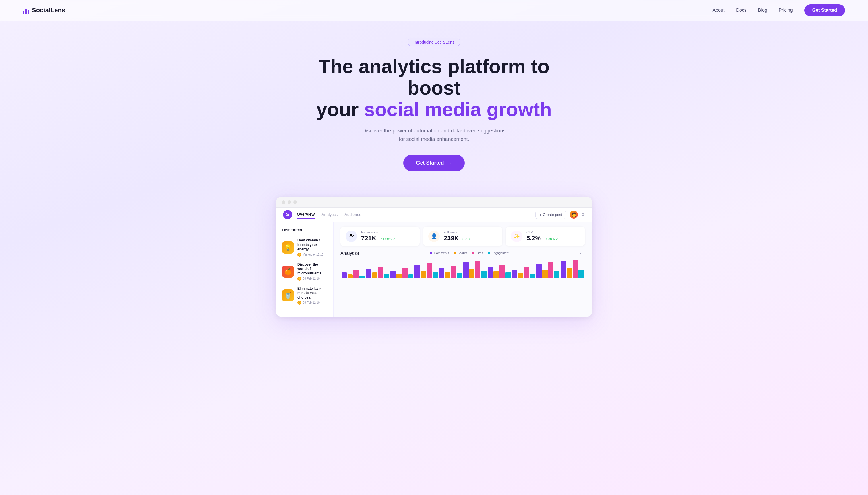  What do you see at coordinates (463, 236) in the screenshot?
I see `stat-card-followers: 👤 Followers 239K +56 ↗` at bounding box center [463, 236].